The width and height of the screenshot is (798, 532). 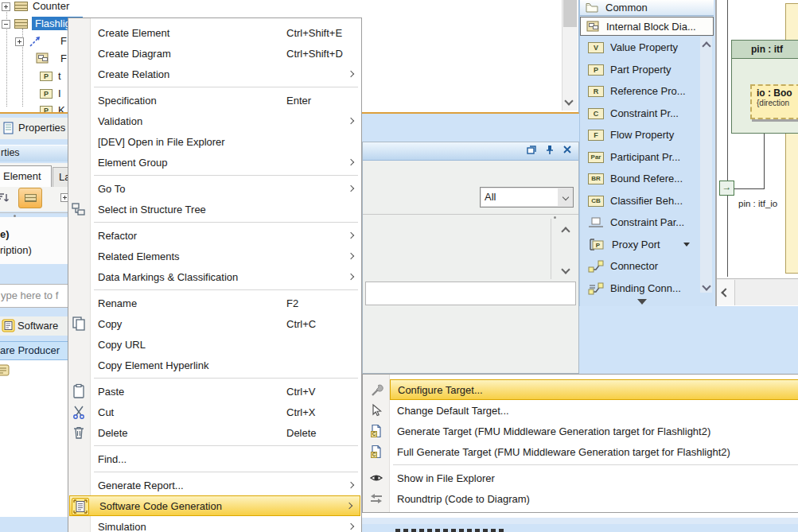 What do you see at coordinates (215, 74) in the screenshot?
I see `menu-item-create-relation: Create Relation` at bounding box center [215, 74].